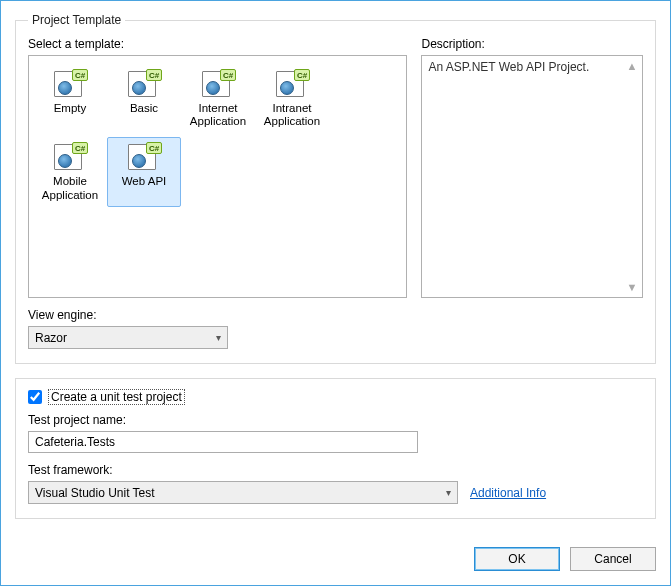 The width and height of the screenshot is (671, 586). What do you see at coordinates (243, 492) in the screenshot?
I see `test-framework-dropdown: Visual Studio Unit Test ▾` at bounding box center [243, 492].